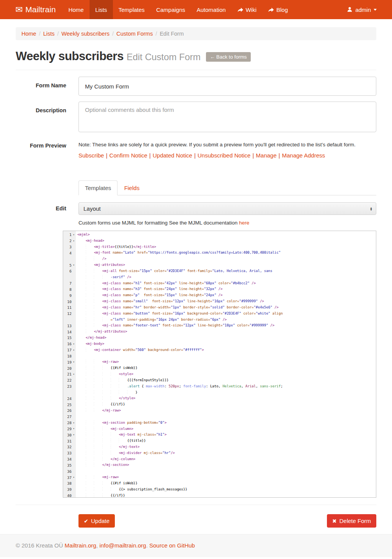 The height and width of the screenshot is (559, 392). Describe the element at coordinates (214, 386) in the screenshot. I see `token: : Lato,` at that location.